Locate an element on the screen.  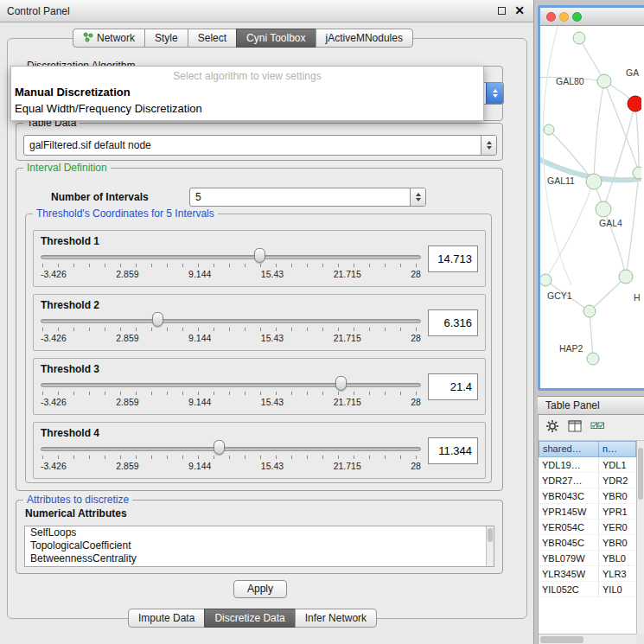
table-cell: YIL052C is located at coordinates (569, 590).